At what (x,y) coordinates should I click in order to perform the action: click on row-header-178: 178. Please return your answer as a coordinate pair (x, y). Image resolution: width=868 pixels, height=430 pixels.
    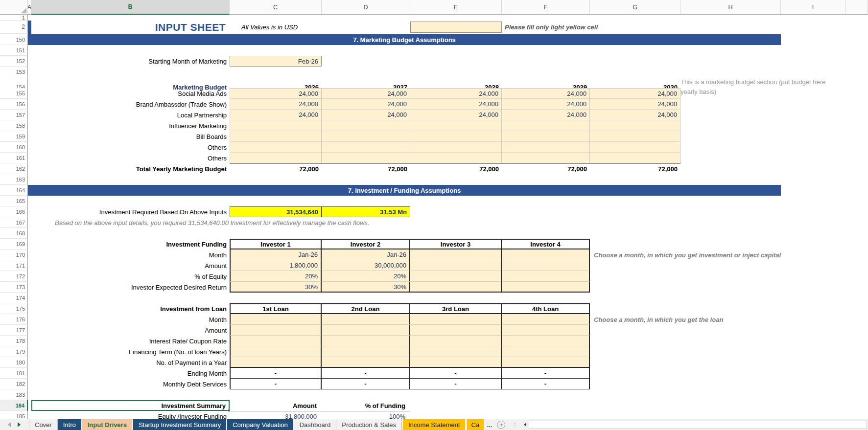
    Looking at the image, I should click on (14, 341).